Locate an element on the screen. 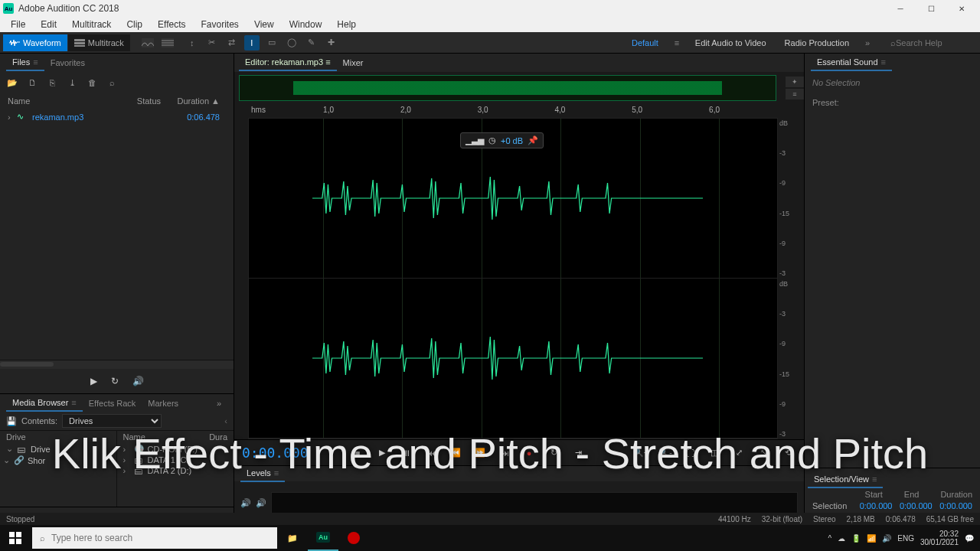 Image resolution: width=980 pixels, height=551 pixels. menu-view: View is located at coordinates (264, 24).